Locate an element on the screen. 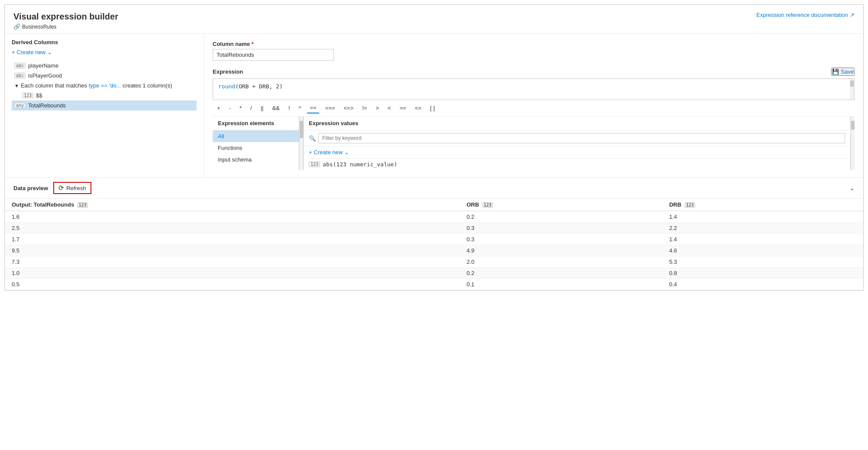 Image resolution: width=868 pixels, height=450 pixels. table-header-row: Output: TotalRebounds 123 ORB 123 DRB 12… is located at coordinates (434, 205).